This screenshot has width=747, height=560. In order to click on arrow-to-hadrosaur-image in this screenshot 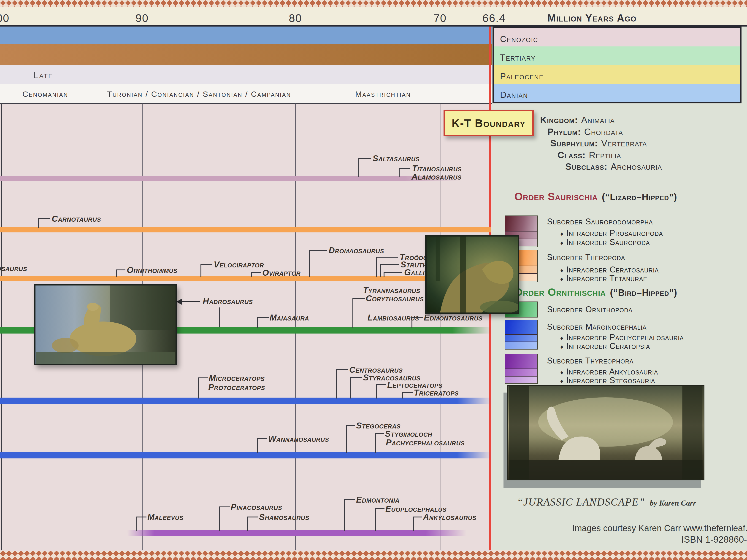, I will do `click(179, 302)`.